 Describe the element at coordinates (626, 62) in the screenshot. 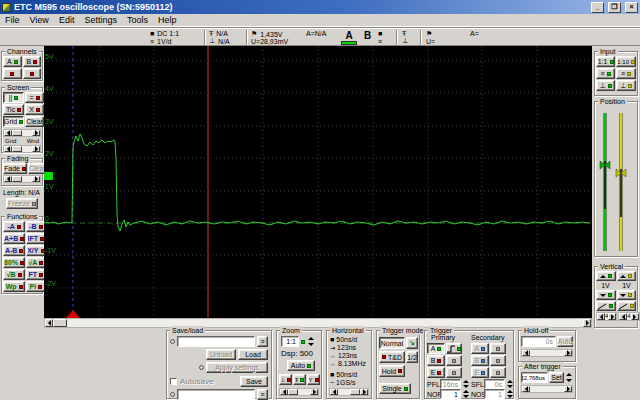

I see `input-b-ratio-button: 1:10` at that location.